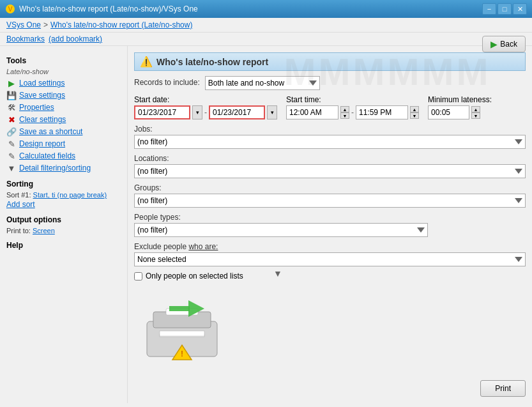 This screenshot has width=532, height=407. I want to click on sidebar-item-detail-filtering: ▼ Detail filtering/sorting, so click(64, 168).